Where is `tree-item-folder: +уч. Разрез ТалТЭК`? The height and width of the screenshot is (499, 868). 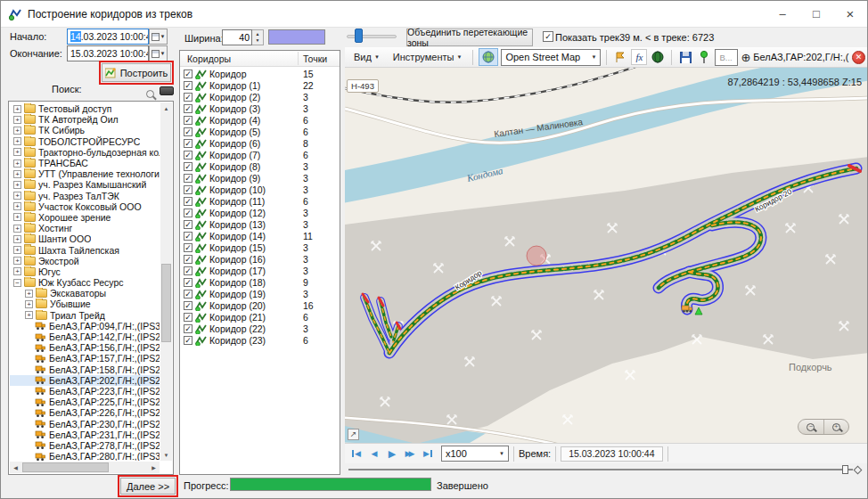 tree-item-folder: +уч. Разрез ТалТЭК is located at coordinates (85, 196).